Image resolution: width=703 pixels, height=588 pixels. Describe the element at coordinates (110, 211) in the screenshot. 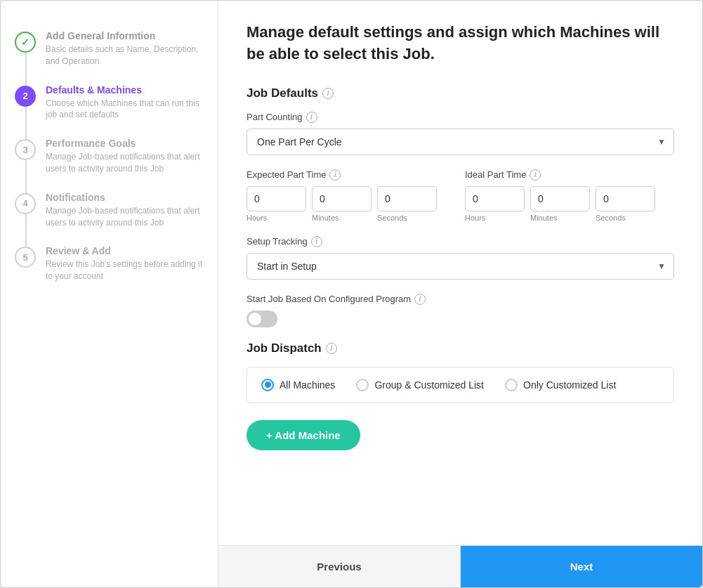

I see `sidebar-step-4: 4NotificationsManage Job-based notificat…` at that location.